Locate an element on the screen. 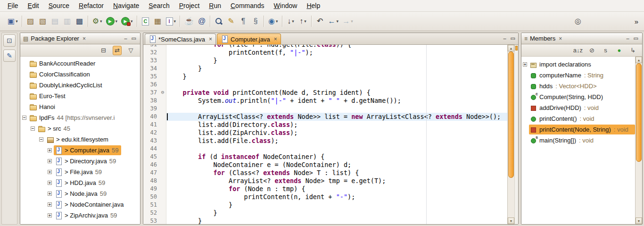 This screenshot has width=644, height=226. tree-item-doublylinkedcycliclist: DoublyLinkedCyclicList is located at coordinates (80, 85).